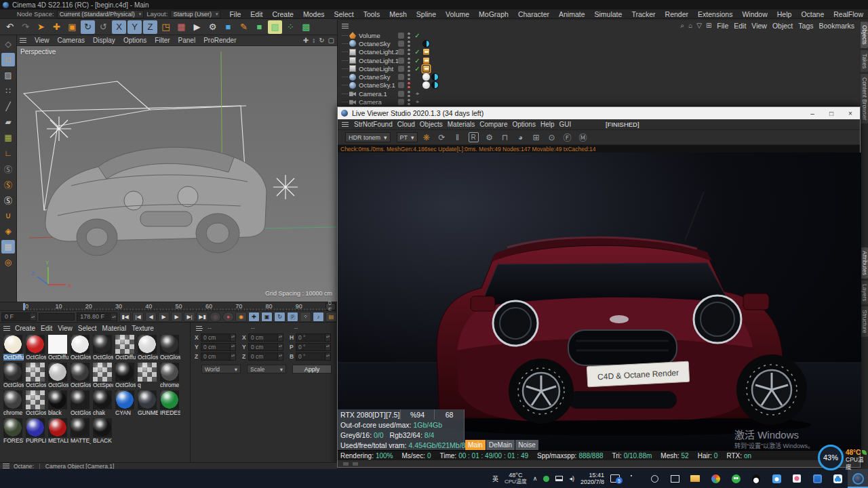 The image size is (868, 488). I want to click on material-item: PURPLE, so click(36, 431).